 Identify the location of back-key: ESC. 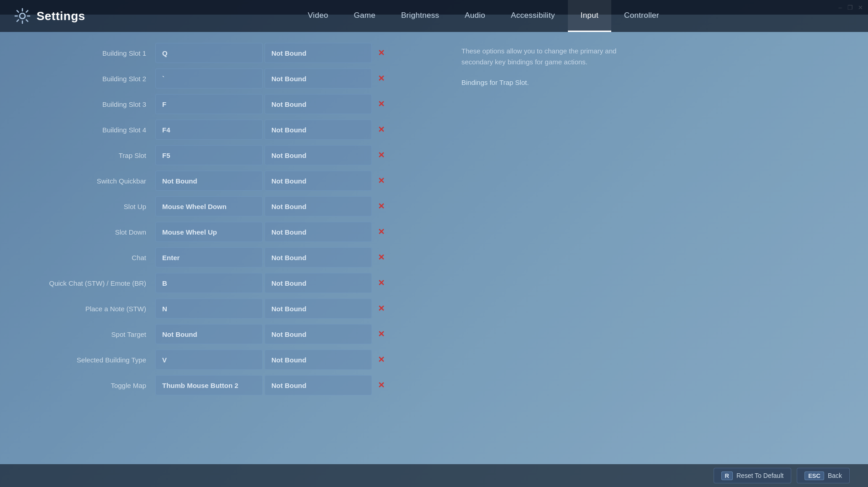
(814, 476).